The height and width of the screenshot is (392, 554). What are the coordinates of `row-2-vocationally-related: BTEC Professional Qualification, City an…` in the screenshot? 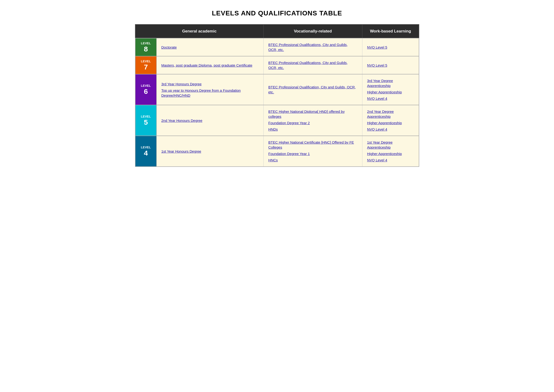 It's located at (313, 90).